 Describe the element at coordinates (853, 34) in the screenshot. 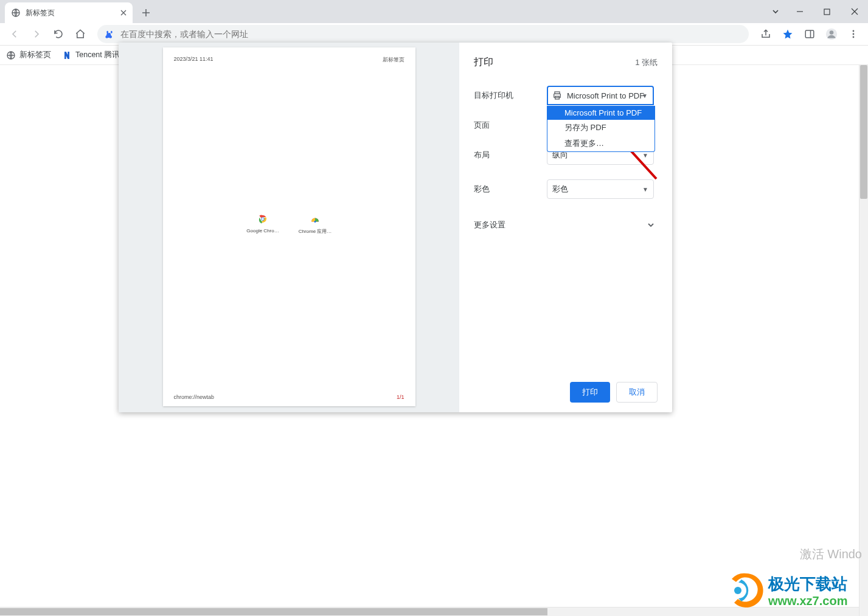

I see `kebab-menu-button` at that location.